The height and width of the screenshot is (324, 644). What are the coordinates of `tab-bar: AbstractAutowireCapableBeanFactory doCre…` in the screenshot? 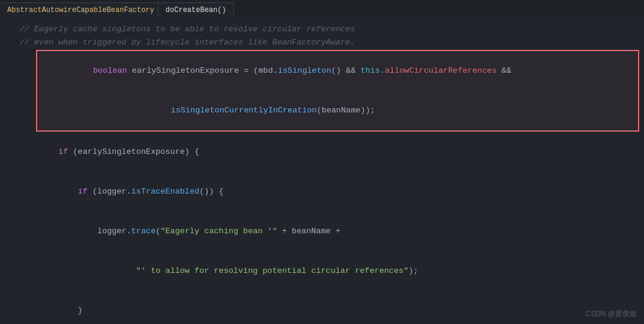 It's located at (322, 8).